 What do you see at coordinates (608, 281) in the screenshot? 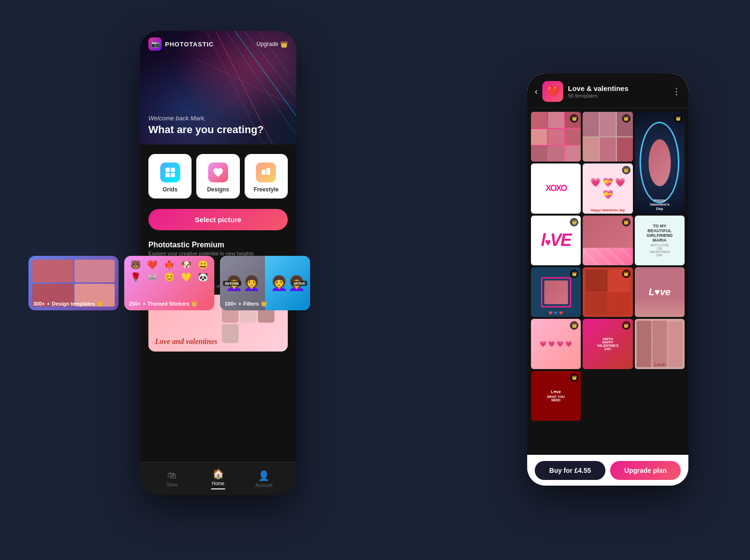
I see `template-grid-container: 👑 👑` at bounding box center [608, 281].